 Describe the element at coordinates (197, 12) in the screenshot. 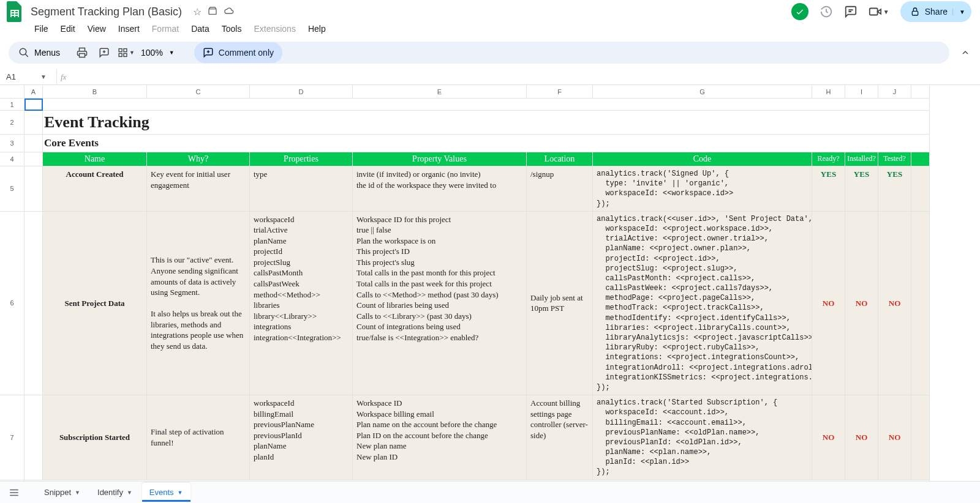

I see `star-icon: ☆` at that location.